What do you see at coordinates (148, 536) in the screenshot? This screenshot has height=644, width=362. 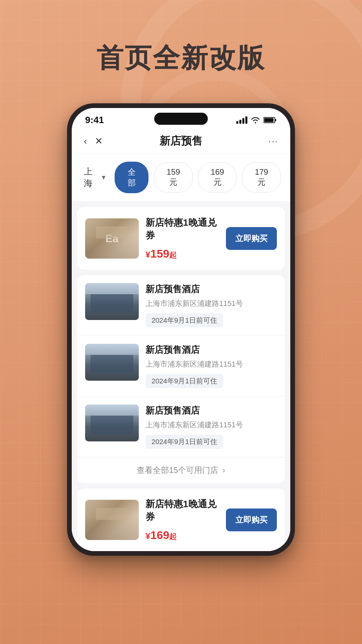 I see `price-prefix-2: ¥` at bounding box center [148, 536].